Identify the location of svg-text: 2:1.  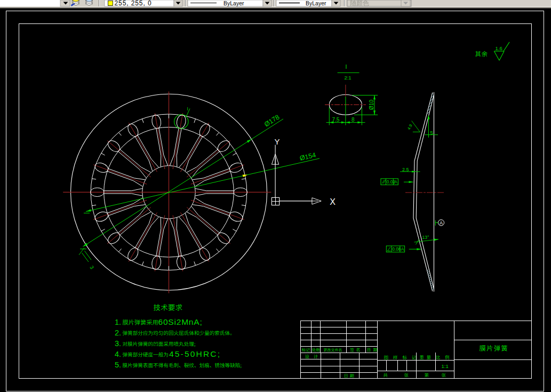
(348, 78).